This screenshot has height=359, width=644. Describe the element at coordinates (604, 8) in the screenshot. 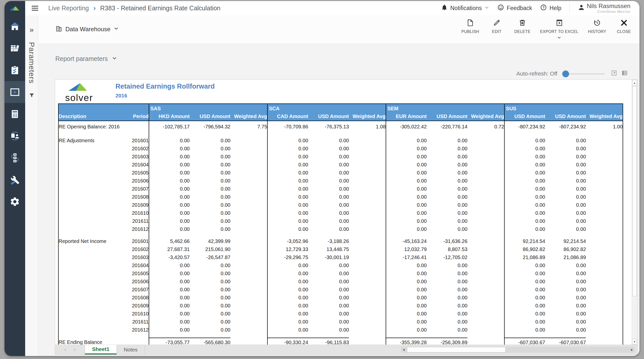

I see `user-menu: Nils Rasmussen CorpDemo Master` at that location.